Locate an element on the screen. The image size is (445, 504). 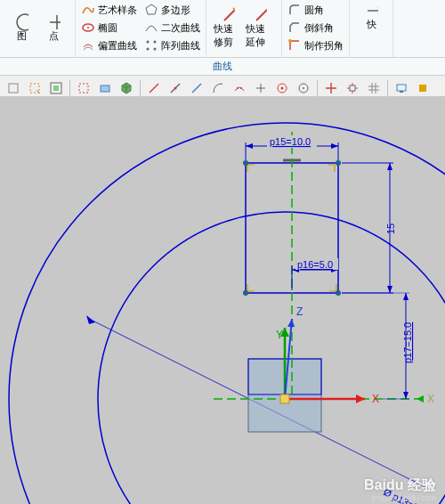
tb-grid is located at coordinates (374, 88).